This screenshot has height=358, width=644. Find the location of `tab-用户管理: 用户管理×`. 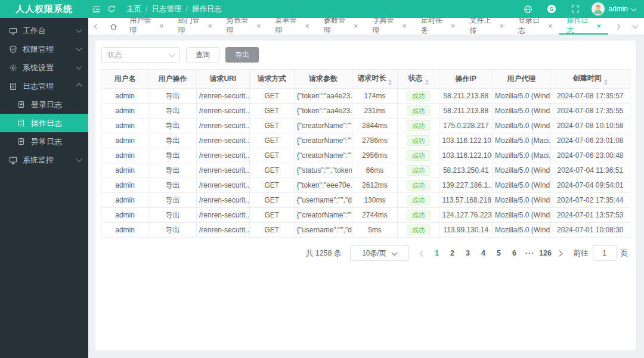

tab-用户管理: 用户管理× is located at coordinates (147, 26).